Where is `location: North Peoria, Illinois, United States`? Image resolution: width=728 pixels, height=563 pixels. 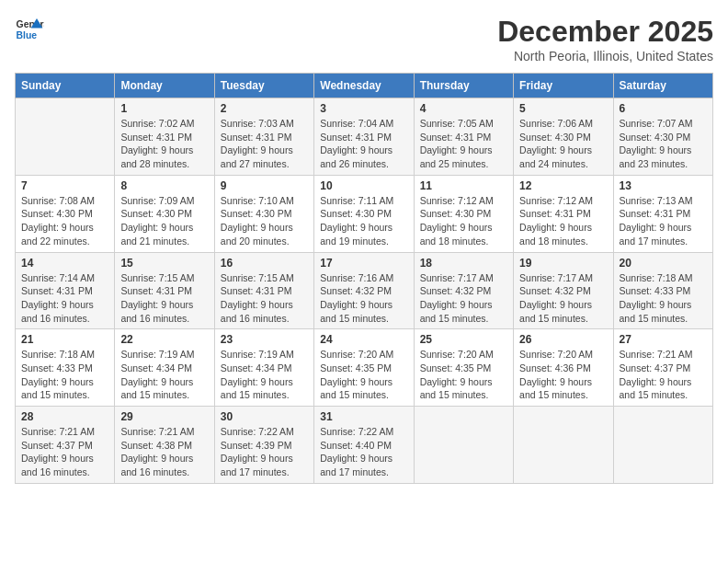
location: North Peoria, Illinois, United States is located at coordinates (605, 56).